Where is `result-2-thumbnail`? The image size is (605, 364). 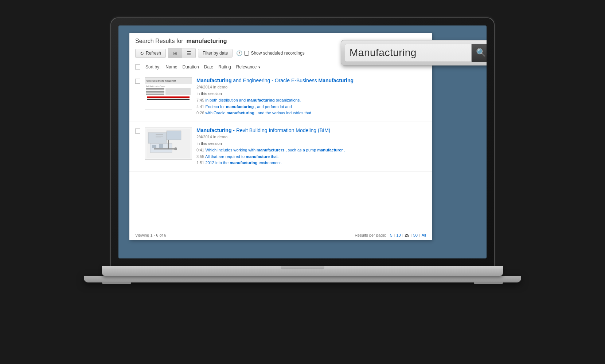 result-2-thumbnail is located at coordinates (168, 143).